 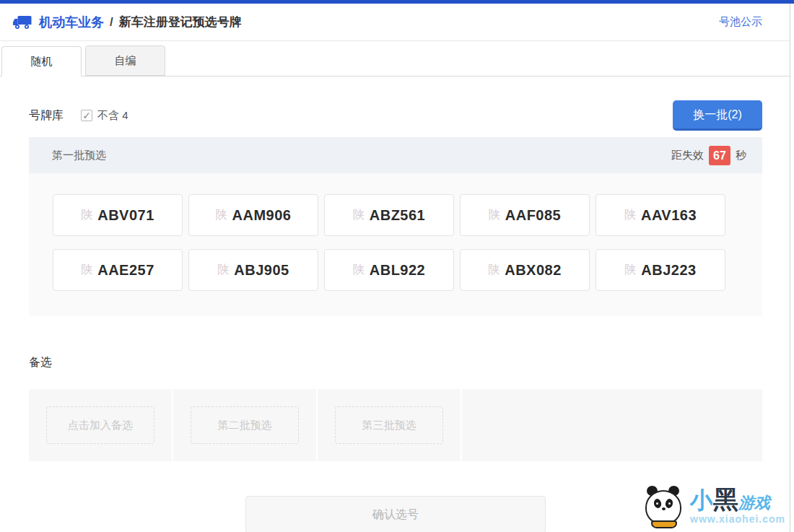 What do you see at coordinates (87, 115) in the screenshot?
I see `checkbox-check-icon: ✓` at bounding box center [87, 115].